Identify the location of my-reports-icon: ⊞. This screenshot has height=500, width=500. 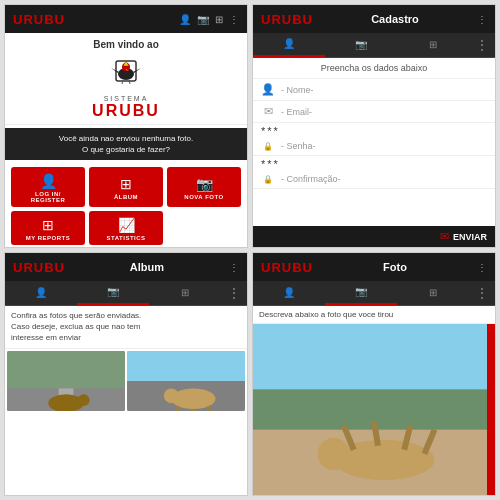
(48, 225).